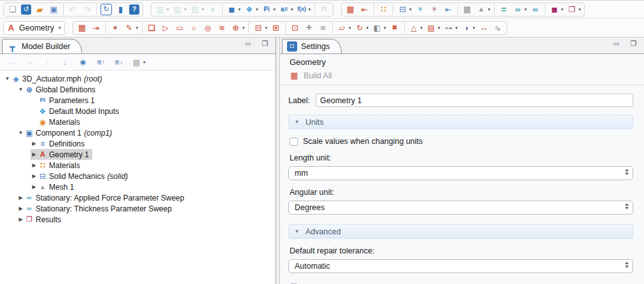 This screenshot has width=644, height=284. I want to click on more-primitives-button: ⊕▾, so click(238, 28).